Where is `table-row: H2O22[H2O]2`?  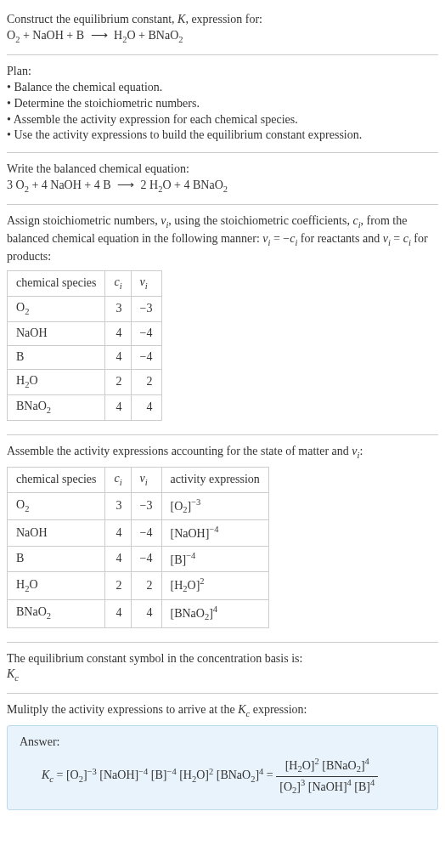 table-row: H2O22[H2O]2 is located at coordinates (138, 587).